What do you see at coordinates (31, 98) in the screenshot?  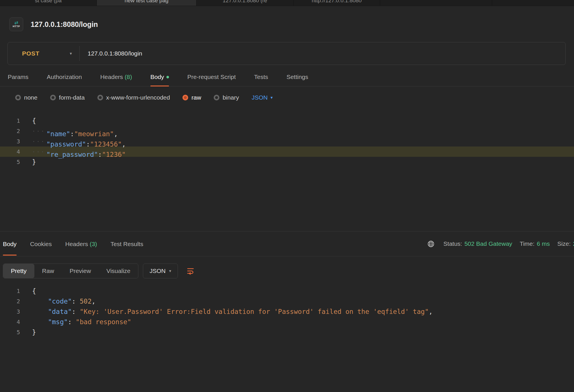 I see `radio-label: none` at bounding box center [31, 98].